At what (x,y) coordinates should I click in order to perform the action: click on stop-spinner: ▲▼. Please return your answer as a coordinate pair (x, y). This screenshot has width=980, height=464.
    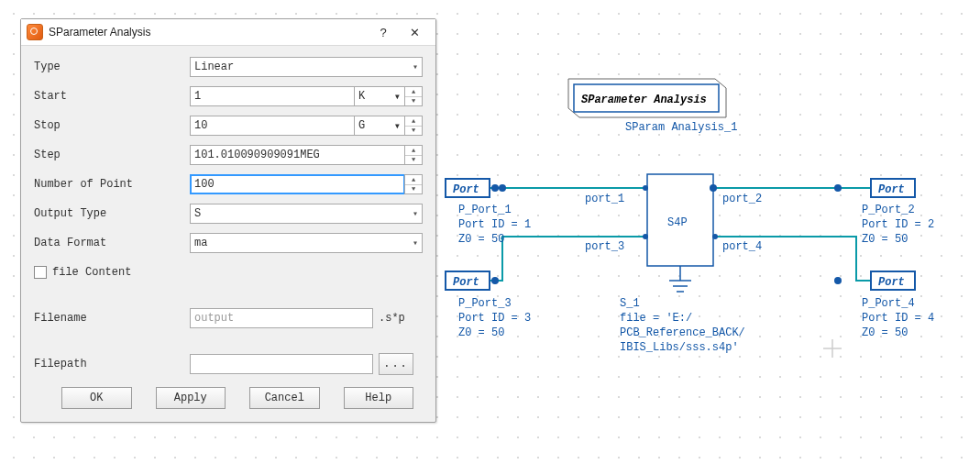
    Looking at the image, I should click on (413, 126).